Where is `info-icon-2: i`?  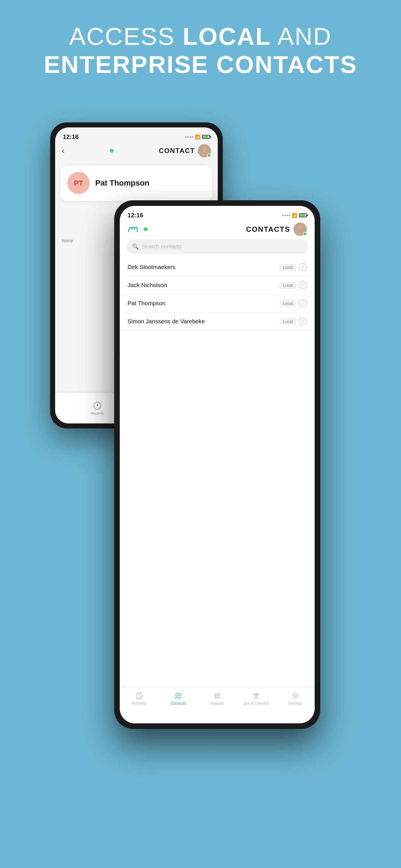
info-icon-2: i is located at coordinates (303, 285).